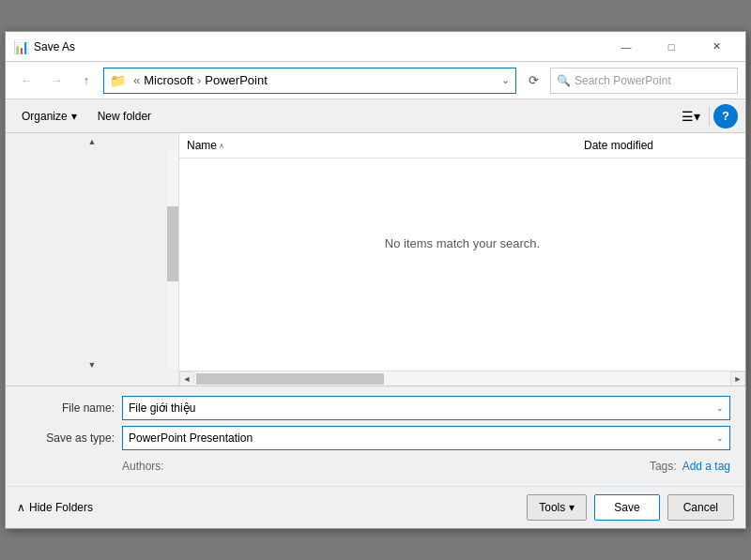 The width and height of the screenshot is (751, 560). What do you see at coordinates (173, 259) in the screenshot?
I see `sidebar-scrollbar-track` at bounding box center [173, 259].